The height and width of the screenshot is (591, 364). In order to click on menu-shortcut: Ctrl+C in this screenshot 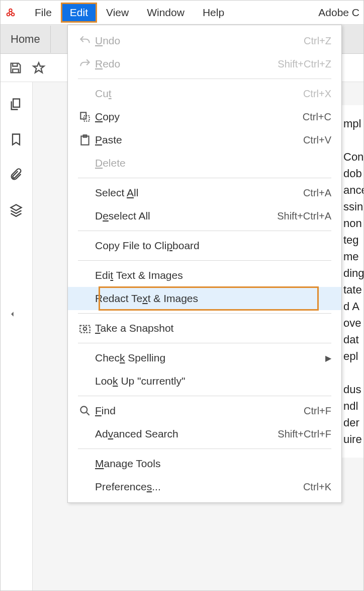, I will do `click(317, 117)`.